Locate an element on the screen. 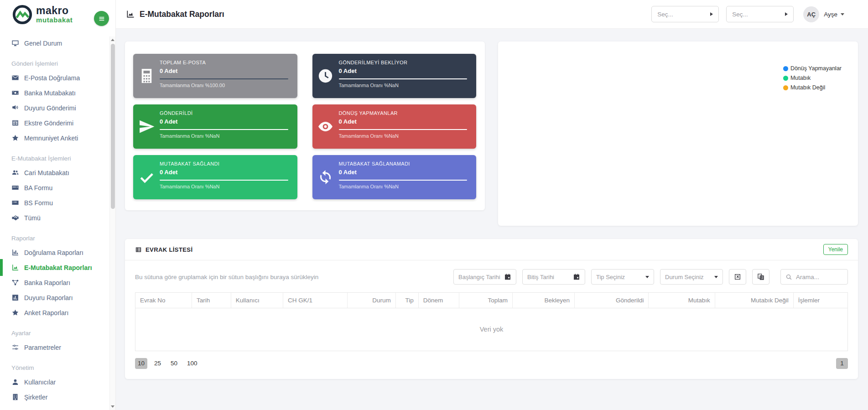 This screenshot has height=410, width=868. page-size-25: 25 is located at coordinates (158, 363).